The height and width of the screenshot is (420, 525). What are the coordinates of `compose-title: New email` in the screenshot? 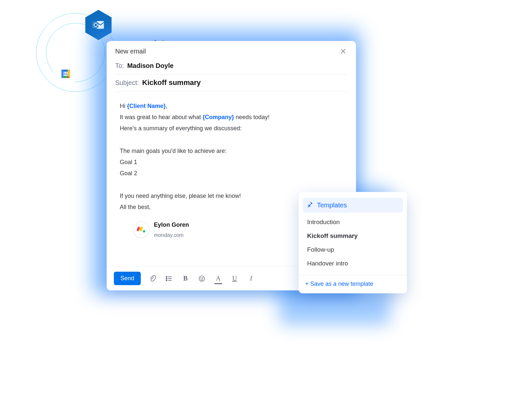 It's located at (131, 51).